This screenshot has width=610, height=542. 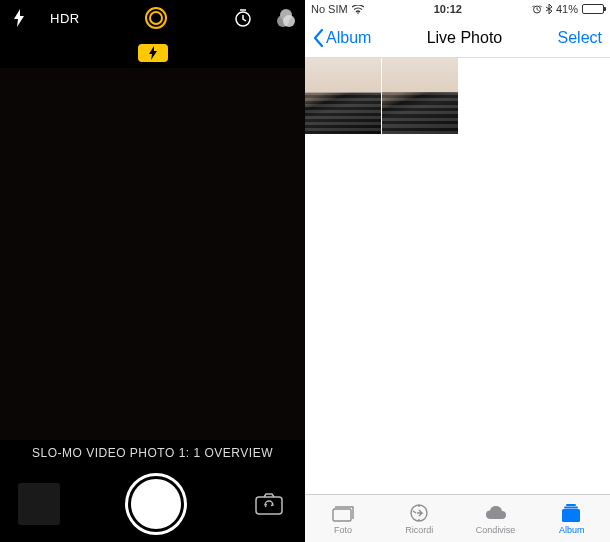 I want to click on bluetooth-icon, so click(x=549, y=9).